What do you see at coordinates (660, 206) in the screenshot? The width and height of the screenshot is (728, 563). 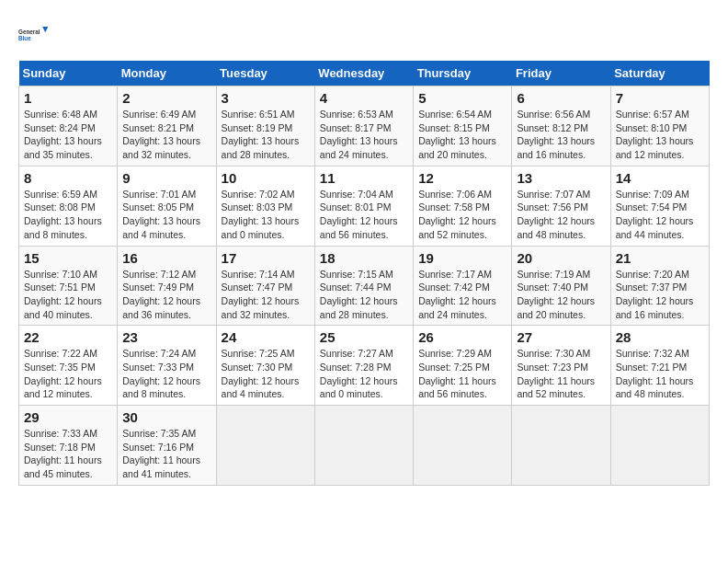 I see `calendar-cell: 14Sunrise: 7:09 AM Sunset: 7:54 PM Dayli…` at bounding box center [660, 206].